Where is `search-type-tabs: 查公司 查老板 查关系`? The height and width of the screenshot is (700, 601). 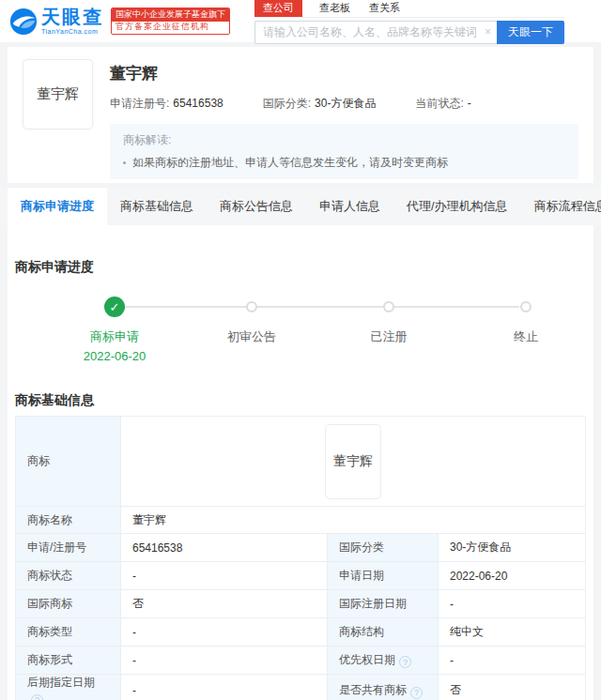
search-type-tabs: 查公司 查老板 查关系 is located at coordinates (409, 9).